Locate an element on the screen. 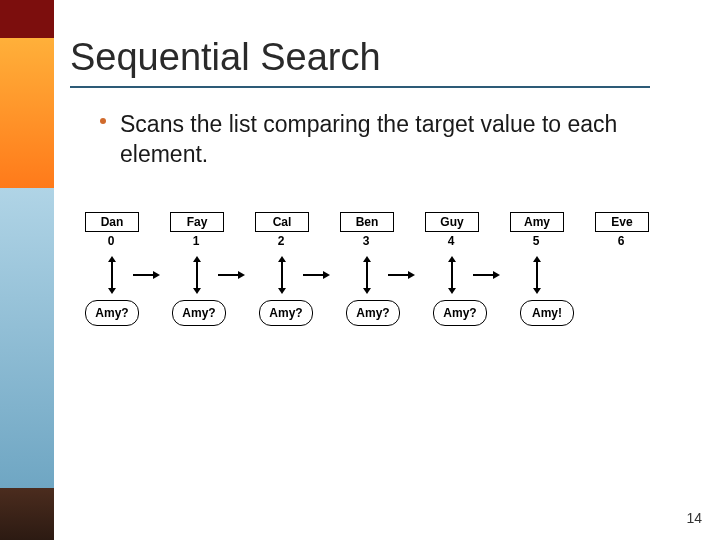  strip-segment-red is located at coordinates (27, 19).